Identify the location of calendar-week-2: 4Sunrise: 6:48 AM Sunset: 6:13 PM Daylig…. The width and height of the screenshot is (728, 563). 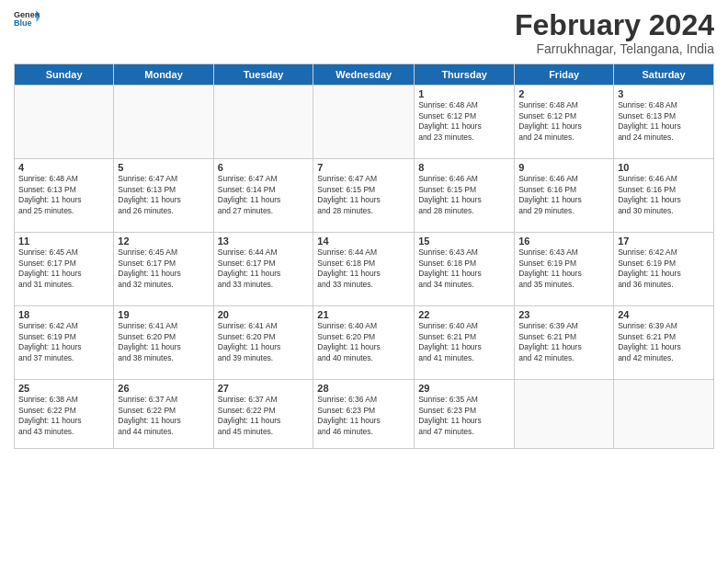
(364, 196).